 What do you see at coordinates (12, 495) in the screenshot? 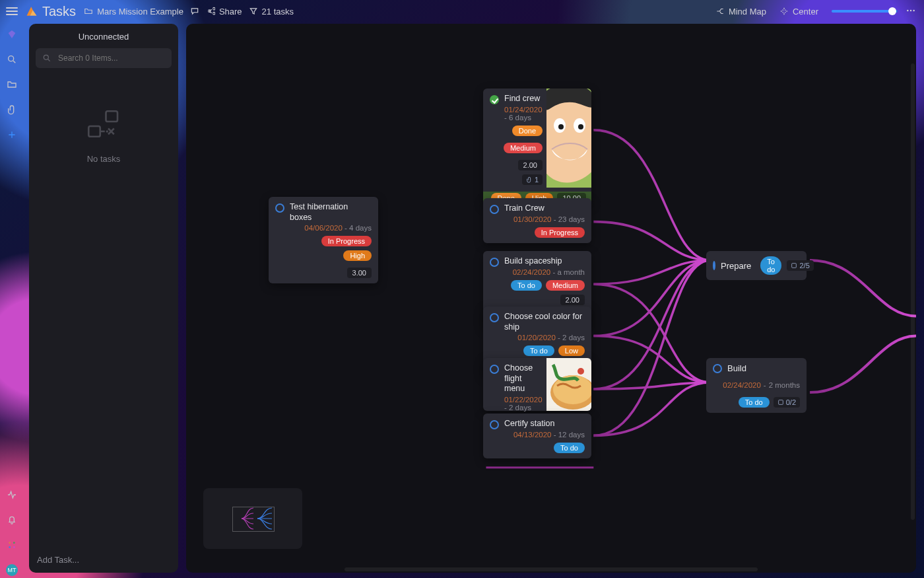
I see `rail-activity` at bounding box center [12, 495].